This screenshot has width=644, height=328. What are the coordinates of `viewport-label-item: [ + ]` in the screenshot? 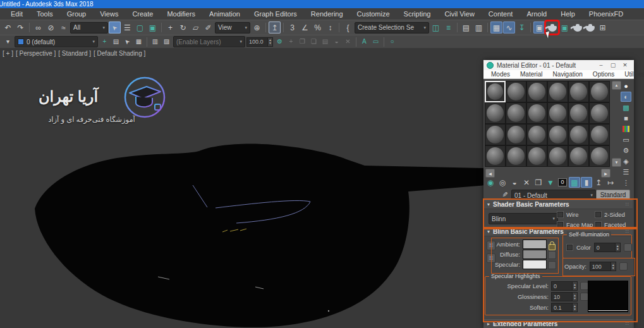 It's located at (8, 53).